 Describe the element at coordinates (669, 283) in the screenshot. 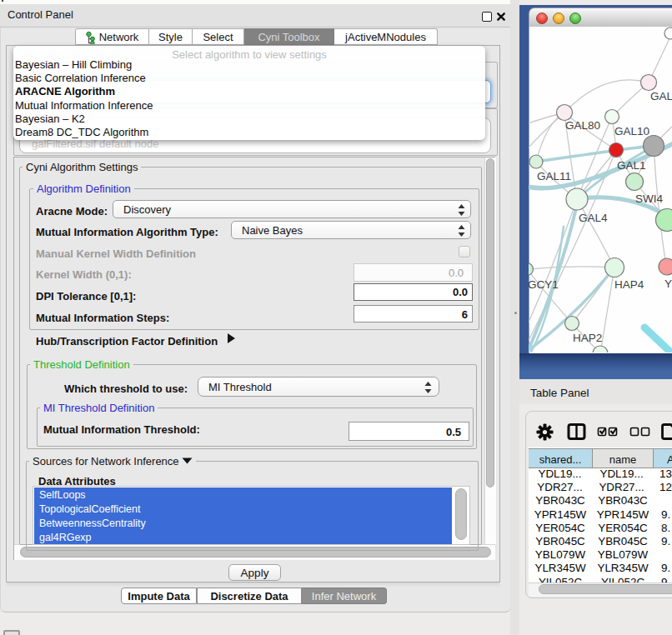

I see `svg-text: YM` at that location.